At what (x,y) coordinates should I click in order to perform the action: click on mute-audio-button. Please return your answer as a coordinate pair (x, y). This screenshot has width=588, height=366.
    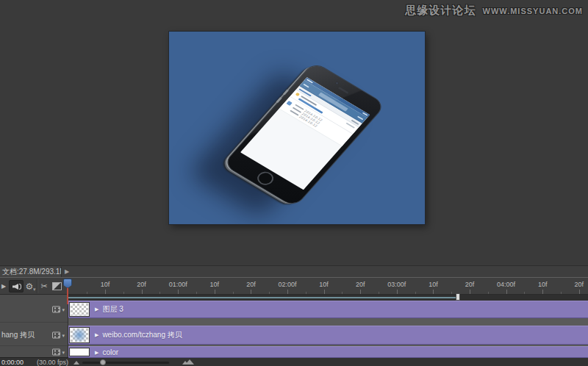
    Looking at the image, I should click on (16, 287).